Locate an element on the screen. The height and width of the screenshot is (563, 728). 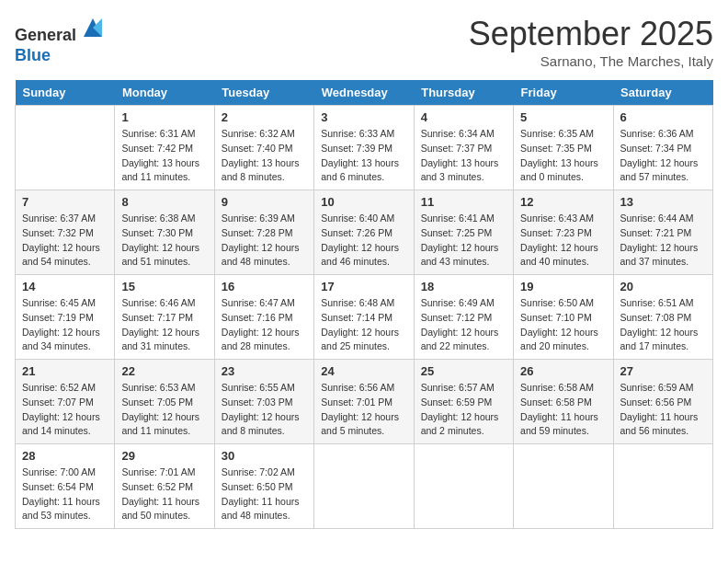
day-number: 1 is located at coordinates (164, 118).